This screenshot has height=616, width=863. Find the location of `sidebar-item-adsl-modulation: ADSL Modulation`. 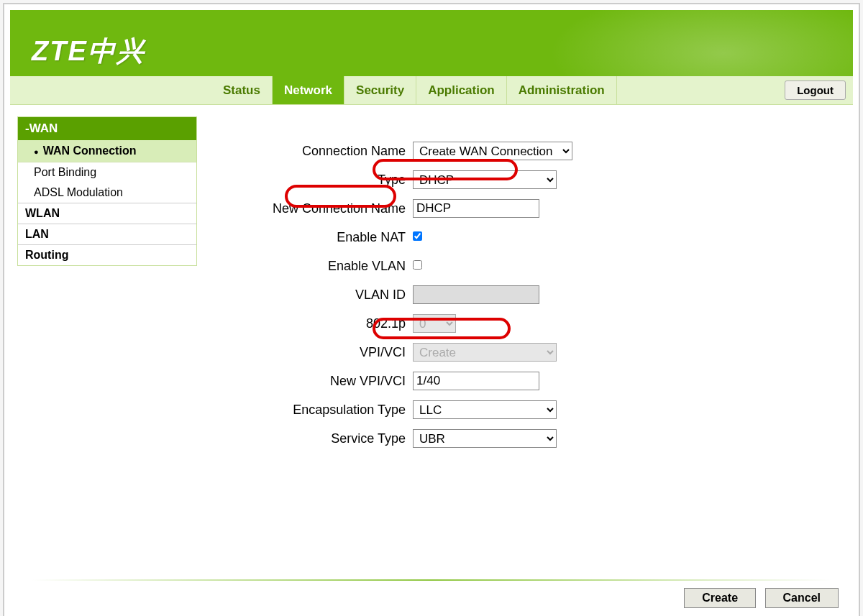

sidebar-item-adsl-modulation: ADSL Modulation is located at coordinates (107, 193).